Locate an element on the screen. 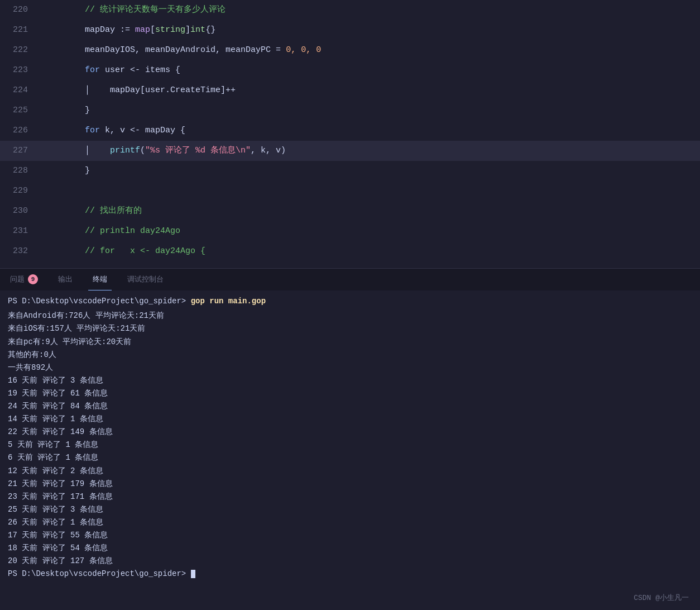 The image size is (700, 610). terminal-output-line: 17 天前 评论了 55 条信息 is located at coordinates (350, 535).